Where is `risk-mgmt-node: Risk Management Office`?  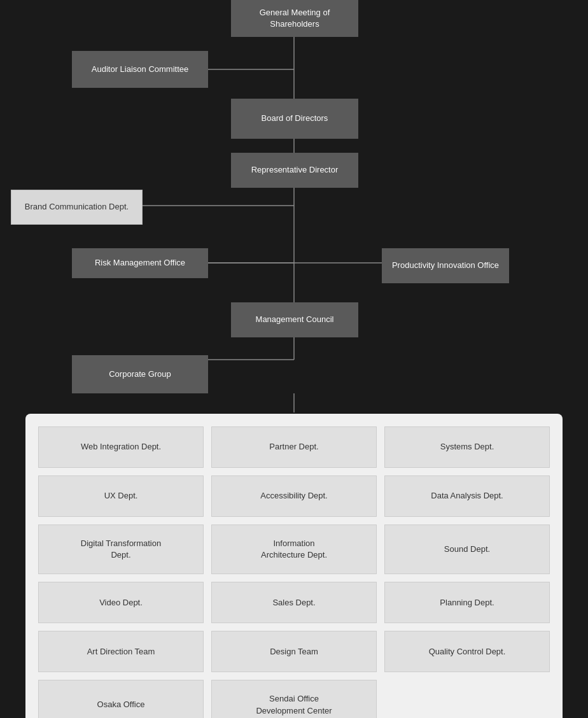 risk-mgmt-node: Risk Management Office is located at coordinates (140, 264).